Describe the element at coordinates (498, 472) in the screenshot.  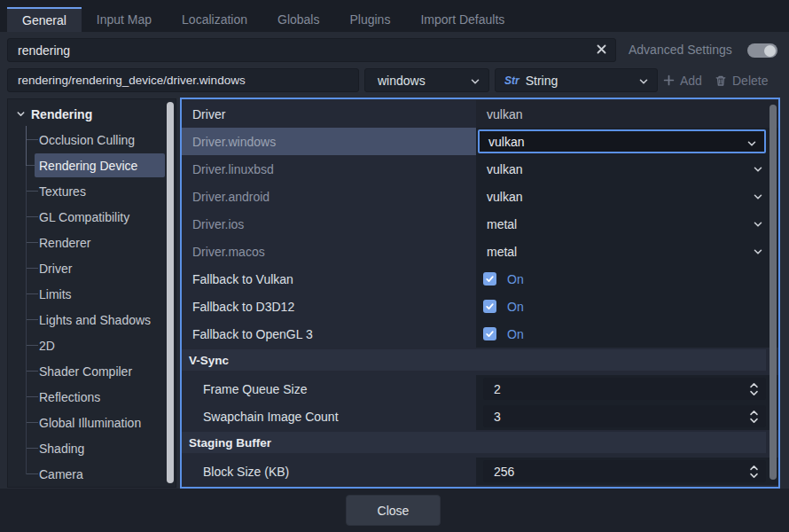
I see `spinbox-value: 256` at that location.